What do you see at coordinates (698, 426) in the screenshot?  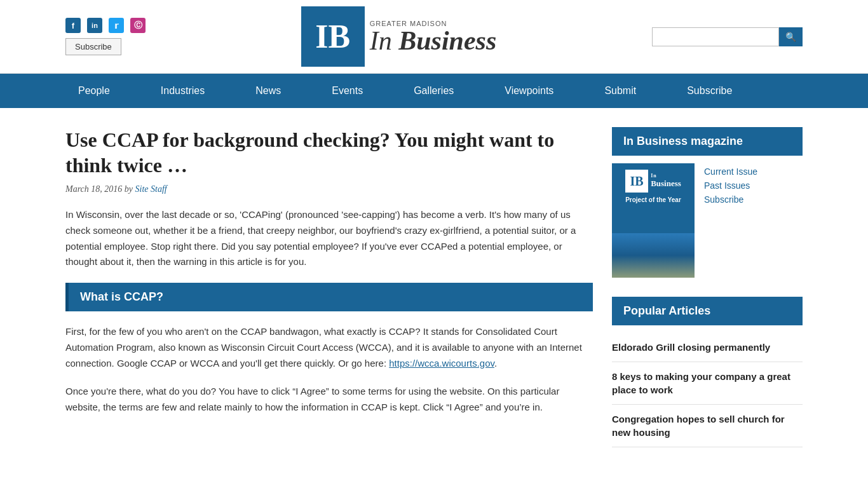 I see `popular-article-link-3: Congregation hopes to sell church for ne…` at bounding box center [698, 426].